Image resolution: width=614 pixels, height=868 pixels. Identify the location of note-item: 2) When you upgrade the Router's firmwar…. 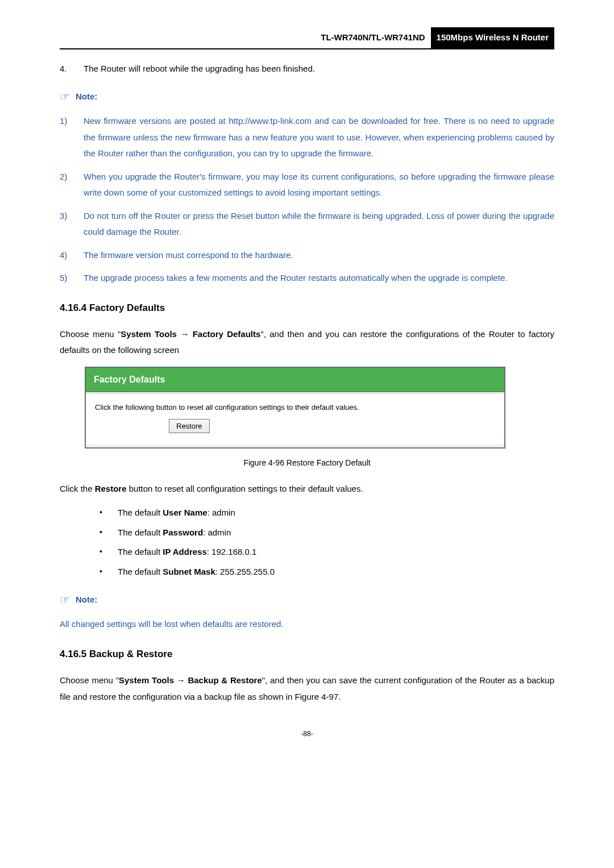
(307, 185).